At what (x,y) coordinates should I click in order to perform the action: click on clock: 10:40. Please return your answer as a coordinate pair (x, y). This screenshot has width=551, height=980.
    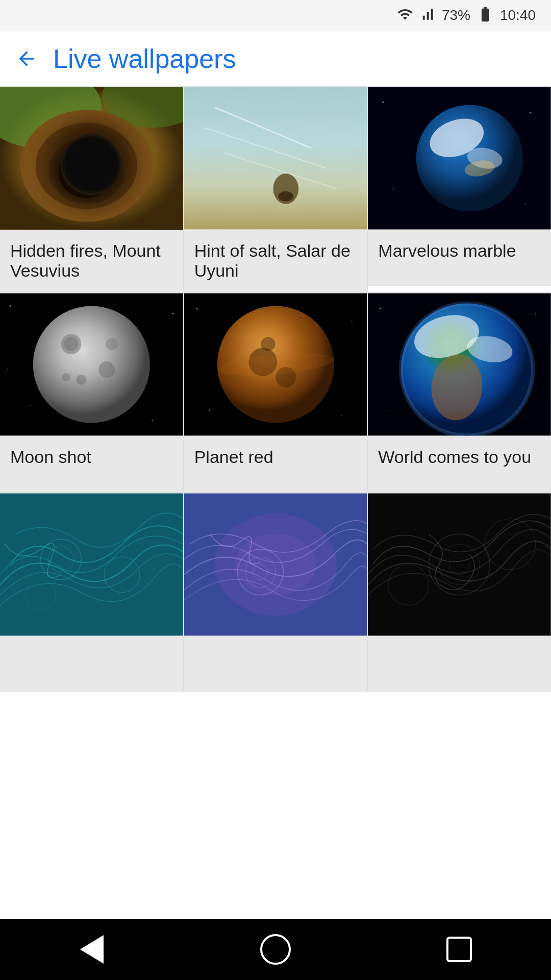
    Looking at the image, I should click on (518, 15).